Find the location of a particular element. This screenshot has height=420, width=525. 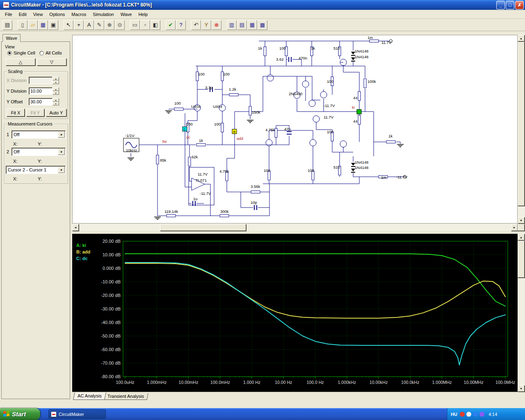

component-label: 510 is located at coordinates (337, 48).